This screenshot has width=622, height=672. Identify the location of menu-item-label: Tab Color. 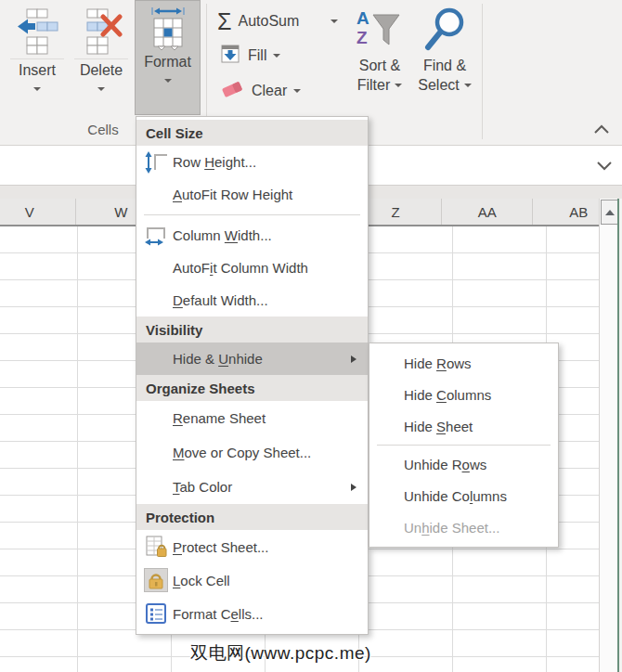
(202, 486).